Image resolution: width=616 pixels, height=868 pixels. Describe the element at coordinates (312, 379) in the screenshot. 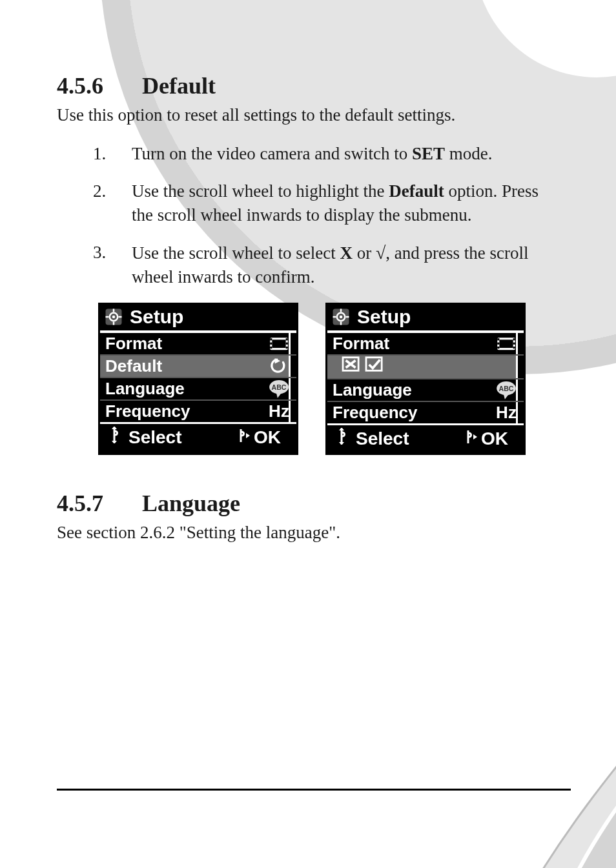

I see `device-screens: Setup Format Default` at that location.